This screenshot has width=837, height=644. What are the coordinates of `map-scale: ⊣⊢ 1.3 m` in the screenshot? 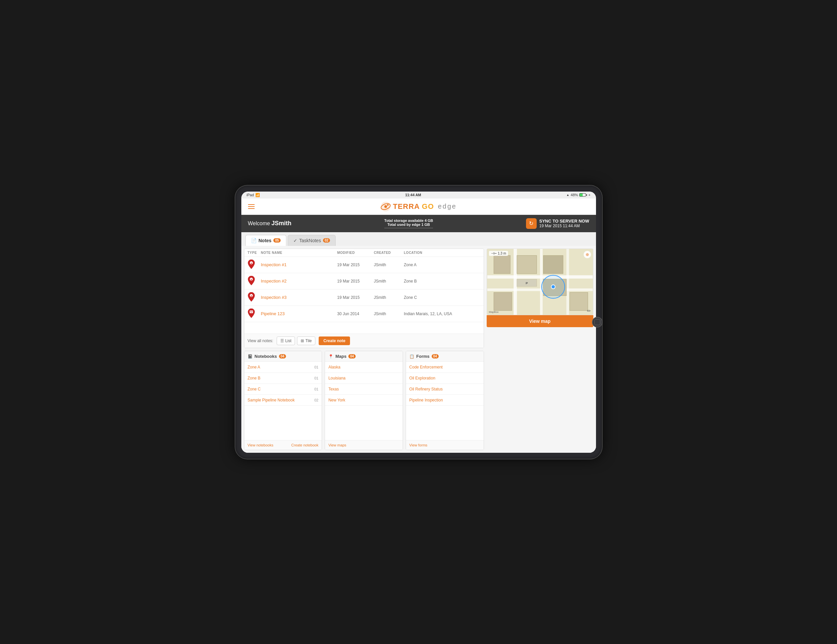 It's located at (499, 254).